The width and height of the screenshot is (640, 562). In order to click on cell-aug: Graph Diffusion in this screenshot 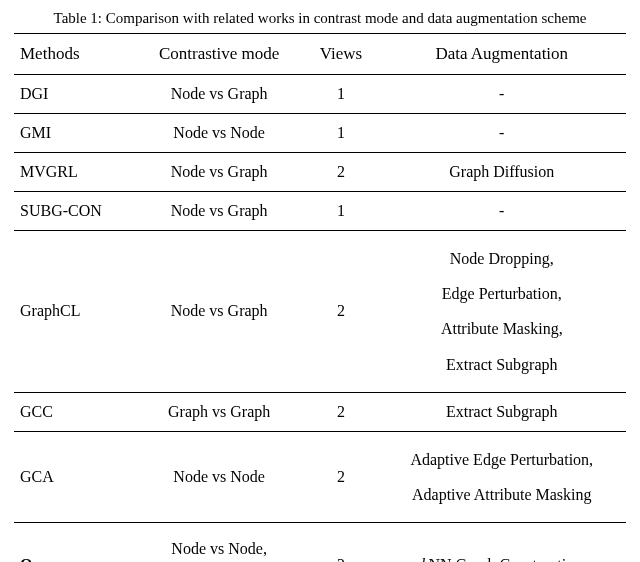, I will do `click(502, 172)`.